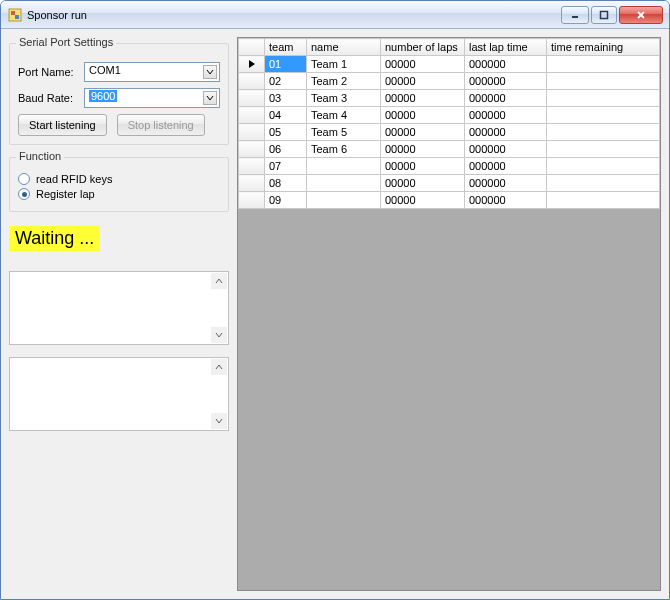 The image size is (670, 600). I want to click on cell-team: 07, so click(286, 166).